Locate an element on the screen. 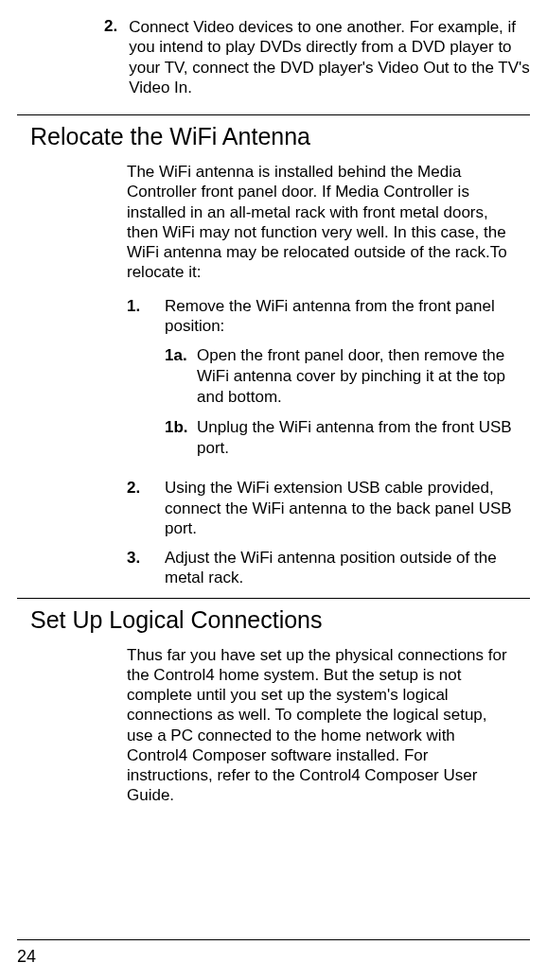  list-number: 1. is located at coordinates (146, 382).